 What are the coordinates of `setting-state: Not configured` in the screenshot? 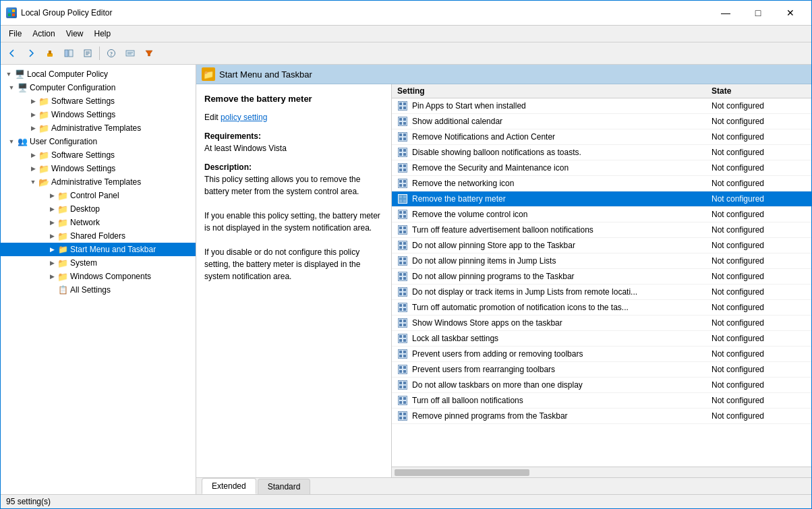 It's located at (759, 152).